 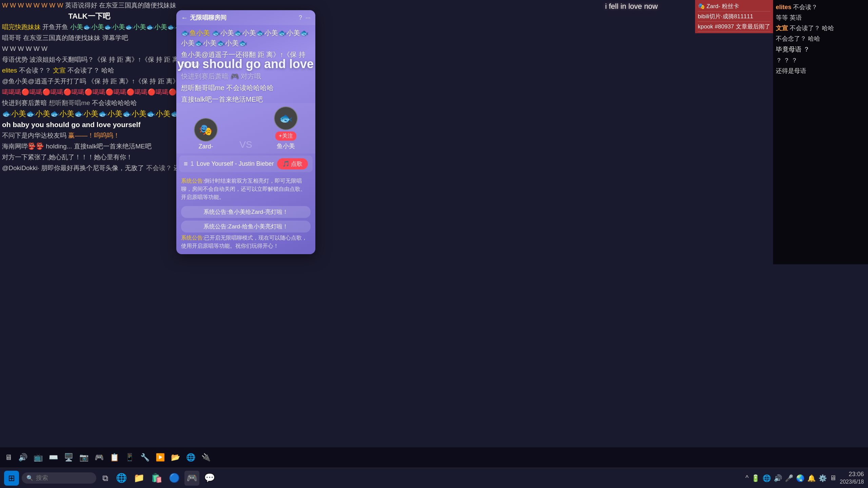 What do you see at coordinates (59, 478) in the screenshot?
I see `taskbar-search-bar: 🔍` at bounding box center [59, 478].